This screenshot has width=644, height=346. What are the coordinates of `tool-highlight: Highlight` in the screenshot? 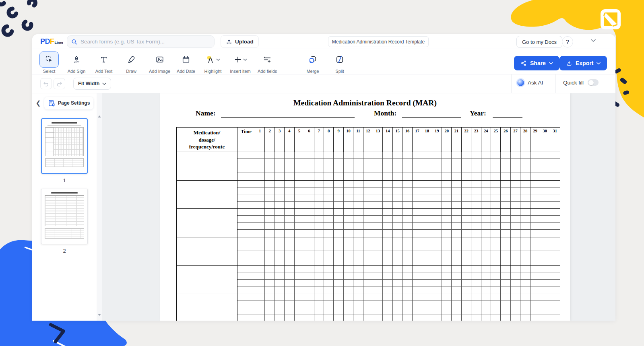 It's located at (213, 63).